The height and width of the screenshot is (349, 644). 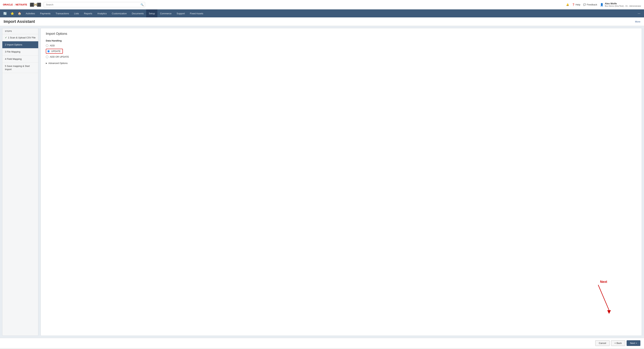 I want to click on nav-activities: Activities, so click(x=30, y=14).